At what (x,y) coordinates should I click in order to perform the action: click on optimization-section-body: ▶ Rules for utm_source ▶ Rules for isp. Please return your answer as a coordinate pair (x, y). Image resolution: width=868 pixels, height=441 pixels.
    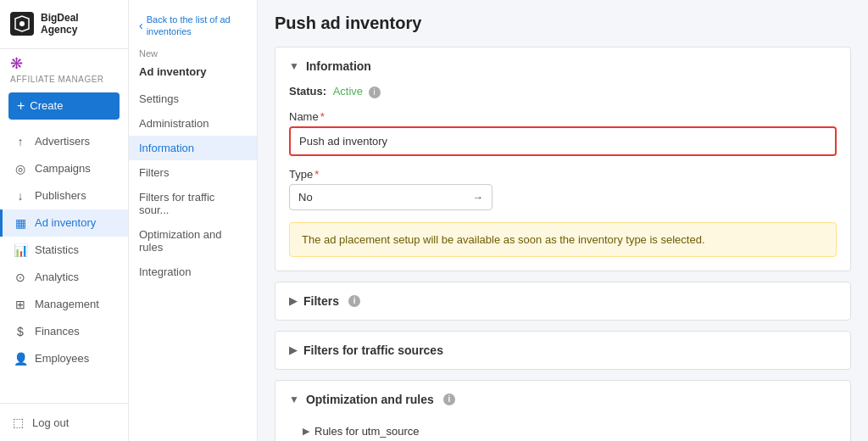
    Looking at the image, I should click on (563, 429).